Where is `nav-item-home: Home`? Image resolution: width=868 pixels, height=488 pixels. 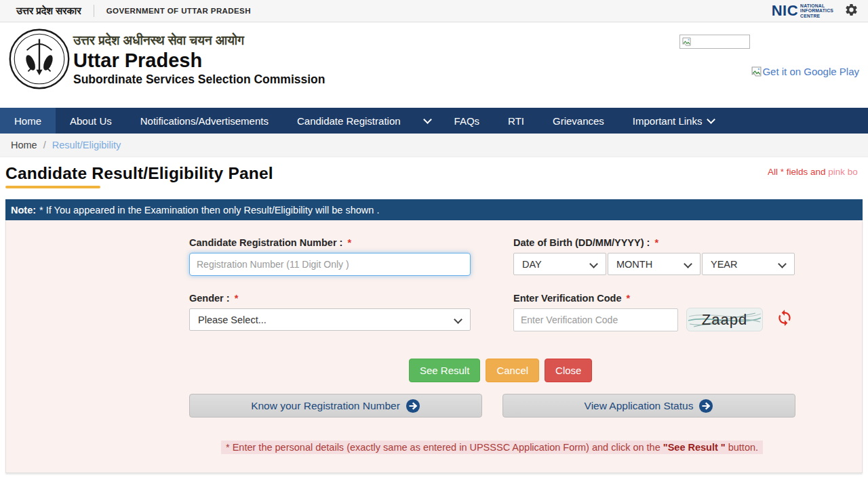
nav-item-home: Home is located at coordinates (28, 121).